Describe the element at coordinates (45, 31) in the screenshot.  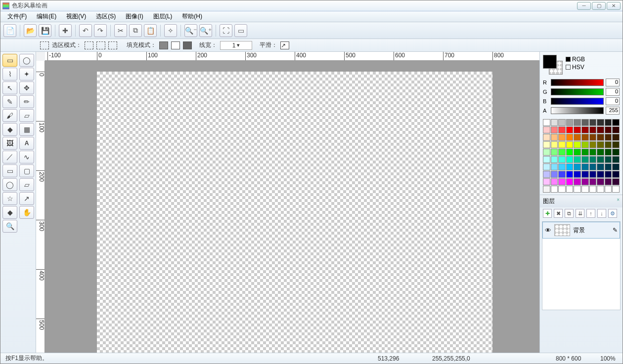
I see `save-button: 💾` at that location.